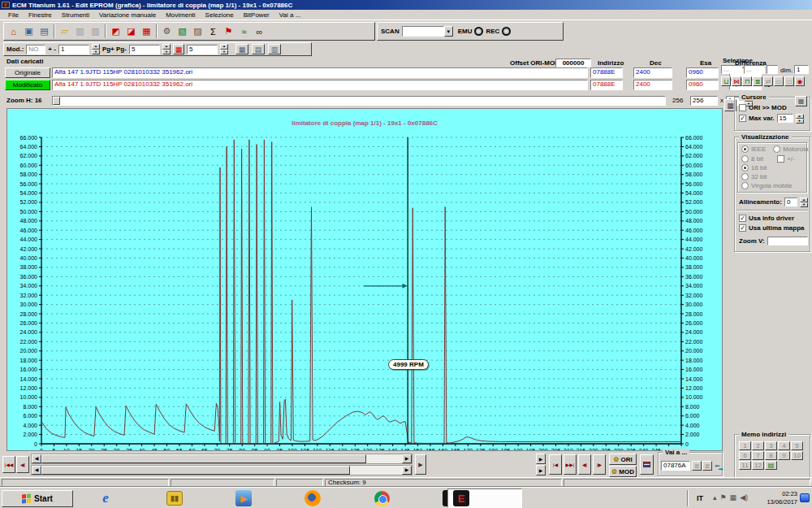 The image size is (812, 508). What do you see at coordinates (407, 458) in the screenshot?
I see `hscroll-up-right: ▶` at bounding box center [407, 458].